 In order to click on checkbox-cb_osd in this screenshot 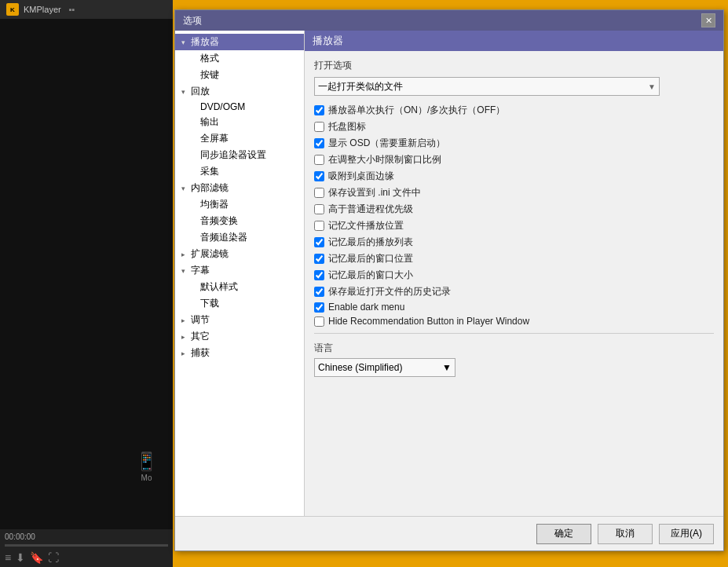, I will do `click(319, 143)`.